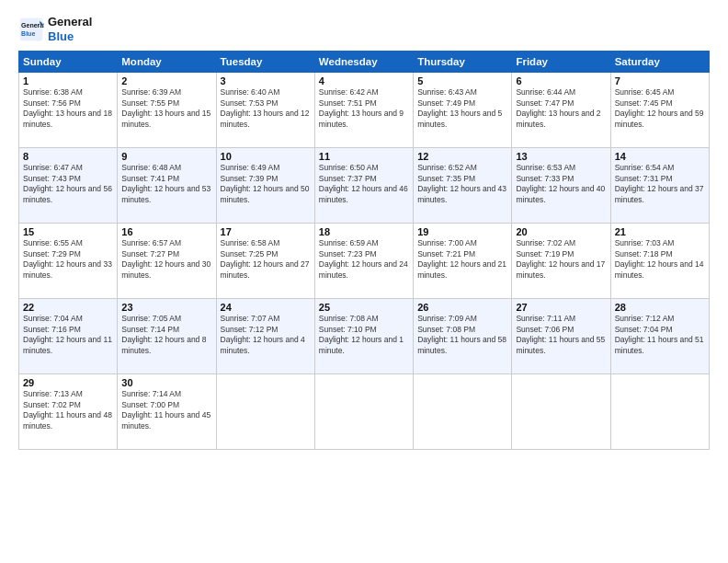 This screenshot has height=563, width=728. I want to click on calendar-cell: 3Sunrise: 6:40 AMSunset: 7:53 PMDaylight…, so click(265, 110).